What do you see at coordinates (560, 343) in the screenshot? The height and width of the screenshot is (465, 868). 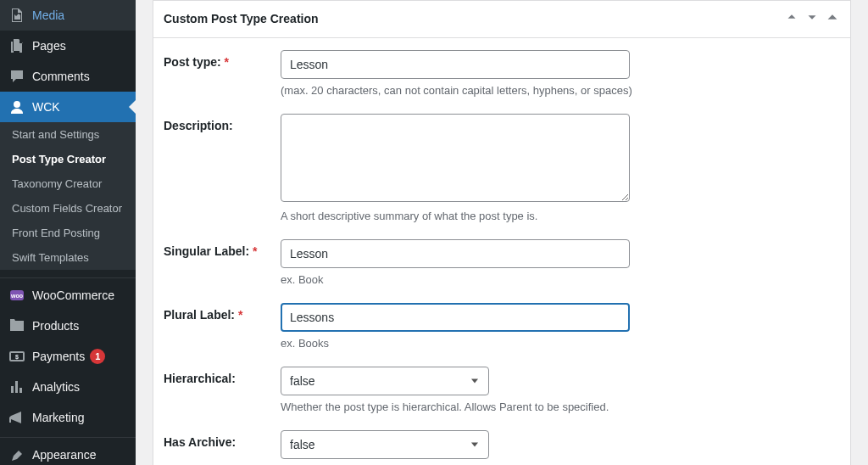 I see `plural-hint: ex. Books` at bounding box center [560, 343].